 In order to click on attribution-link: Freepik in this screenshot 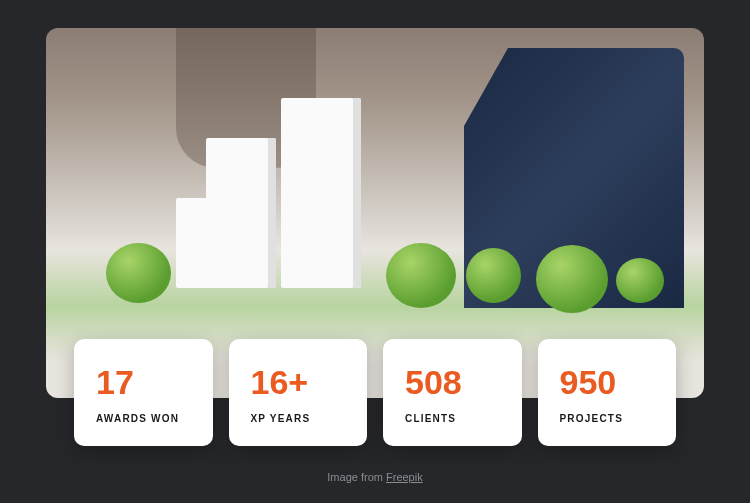, I will do `click(404, 477)`.